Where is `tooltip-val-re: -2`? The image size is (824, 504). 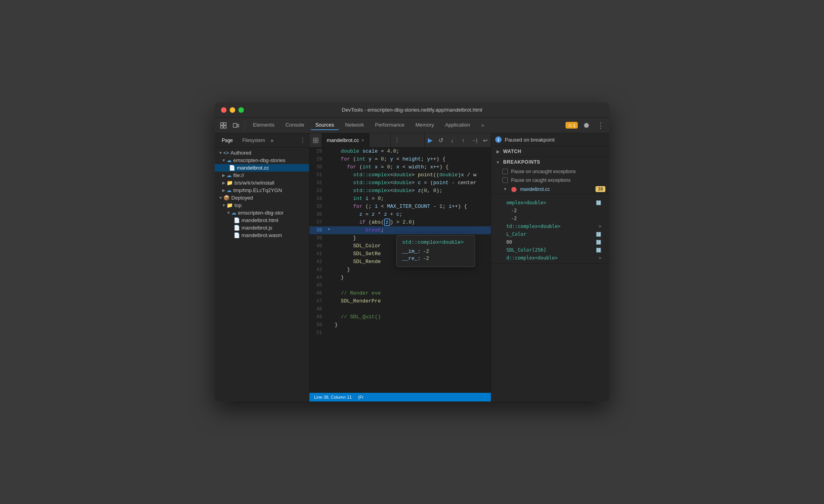
tooltip-val-re: -2 is located at coordinates (426, 259).